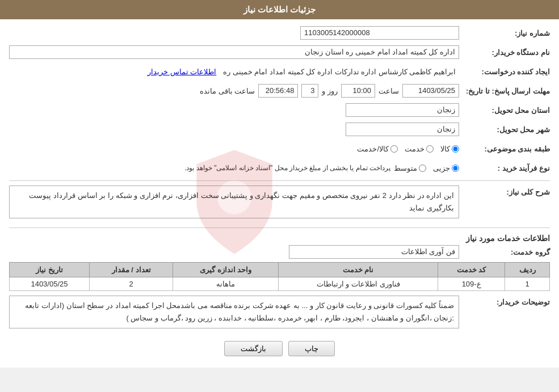 This screenshot has height=392, width=559. Describe the element at coordinates (449, 149) in the screenshot. I see `tabaqe-kala-item: کالا` at that location.